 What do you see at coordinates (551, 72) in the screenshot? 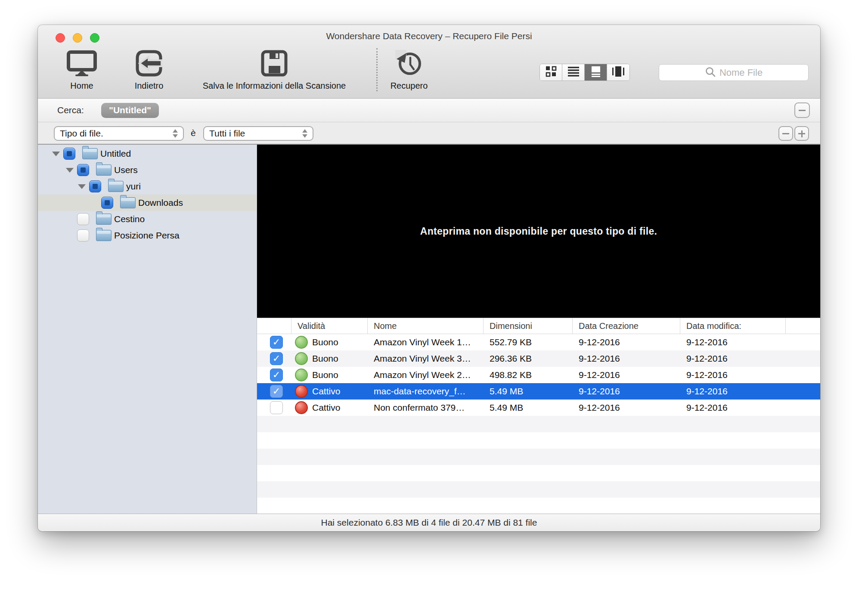
I see `thumbnail-grid-icon` at bounding box center [551, 72].